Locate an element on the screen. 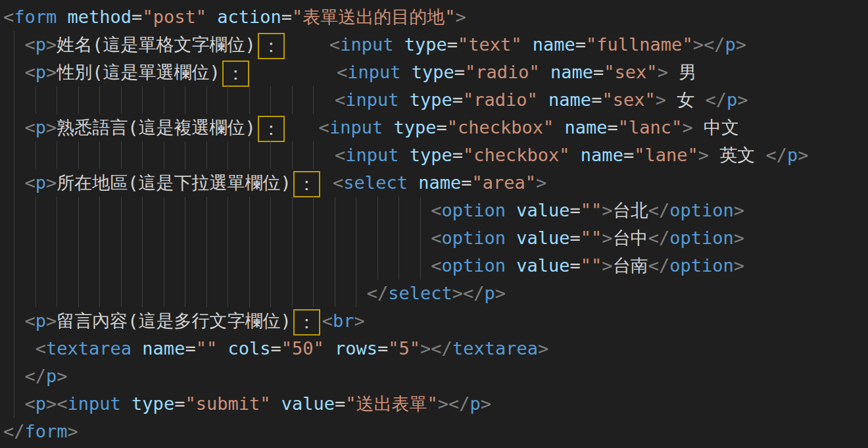 This screenshot has width=868, height=448. code-line-2: <p>姓名(這是單格文字欄位)： <input type="text" name… is located at coordinates (434, 45).